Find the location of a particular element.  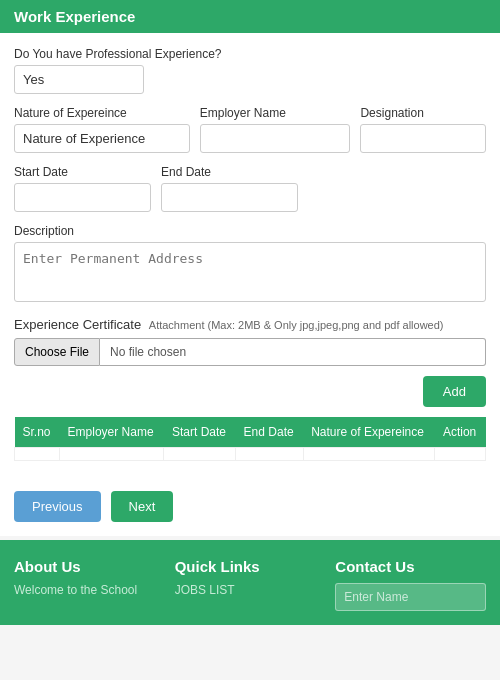

designation-label: Designation is located at coordinates (423, 113).